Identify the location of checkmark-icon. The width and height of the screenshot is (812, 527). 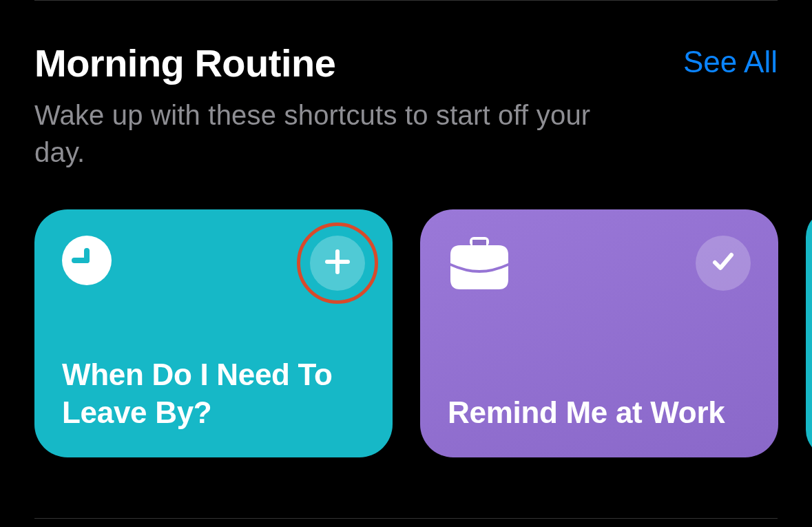
(723, 263).